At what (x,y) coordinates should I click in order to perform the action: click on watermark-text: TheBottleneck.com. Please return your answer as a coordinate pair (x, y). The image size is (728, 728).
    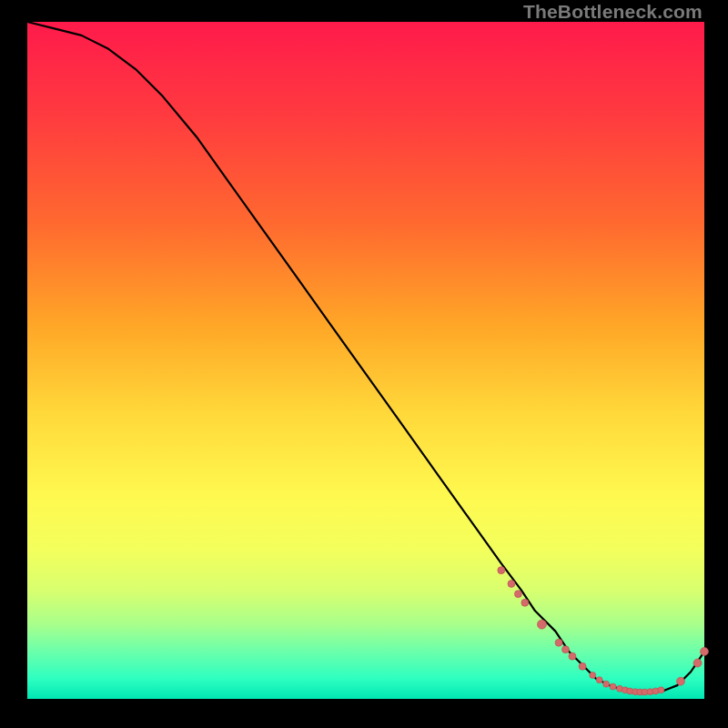
    Looking at the image, I should click on (613, 11).